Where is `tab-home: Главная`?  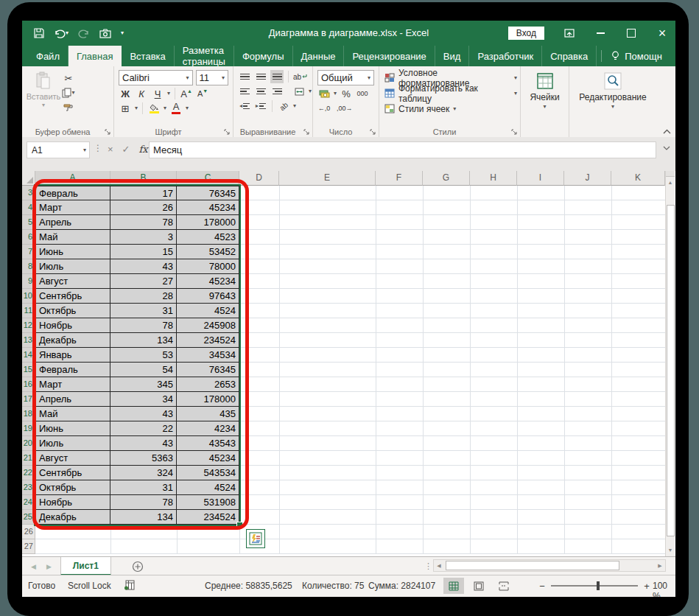 tab-home: Главная is located at coordinates (95, 56).